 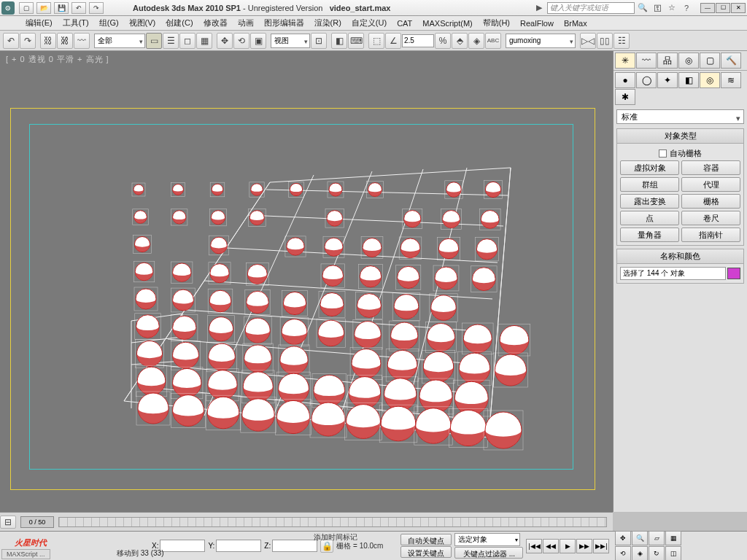 I want to click on keymode-combo: 选定对象, so click(x=487, y=540).